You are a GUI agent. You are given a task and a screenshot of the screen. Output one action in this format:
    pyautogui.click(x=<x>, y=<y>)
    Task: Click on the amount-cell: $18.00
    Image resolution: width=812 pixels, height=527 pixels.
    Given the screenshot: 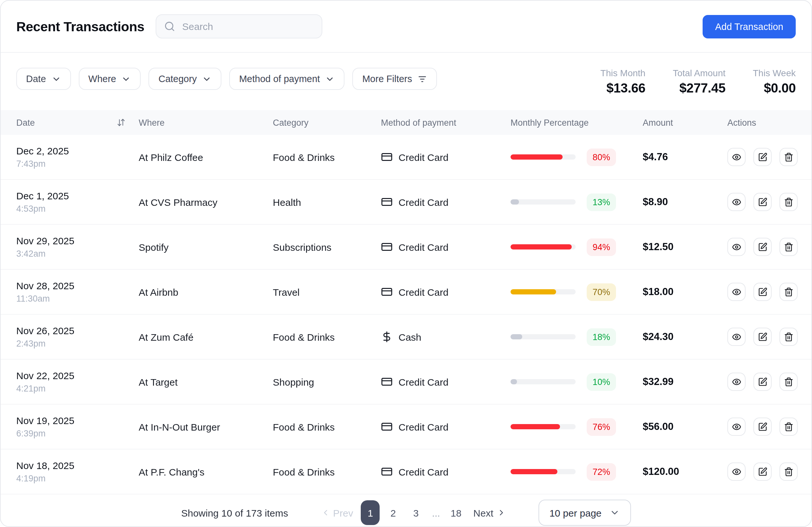 What is the action you would take?
    pyautogui.click(x=685, y=292)
    